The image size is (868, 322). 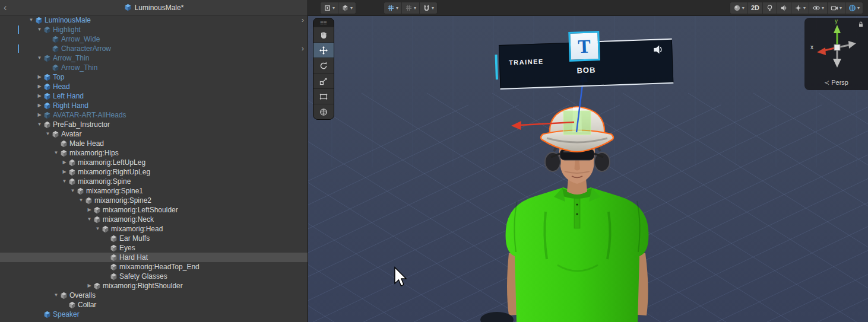 I want to click on scale-tool, so click(x=324, y=81).